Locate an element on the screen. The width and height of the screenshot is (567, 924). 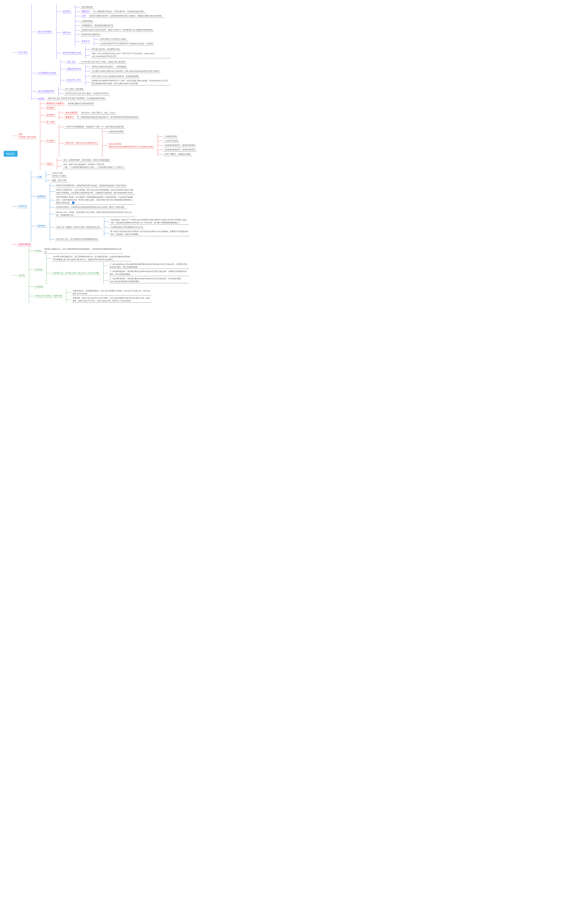
root-node: MySQL is located at coordinates (11, 154).